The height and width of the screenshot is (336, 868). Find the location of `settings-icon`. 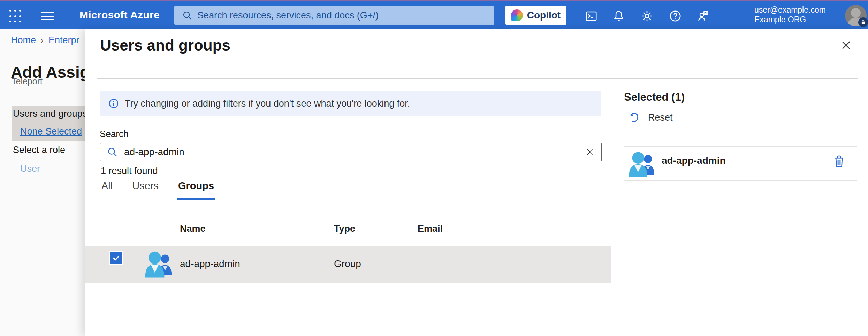

settings-icon is located at coordinates (647, 16).